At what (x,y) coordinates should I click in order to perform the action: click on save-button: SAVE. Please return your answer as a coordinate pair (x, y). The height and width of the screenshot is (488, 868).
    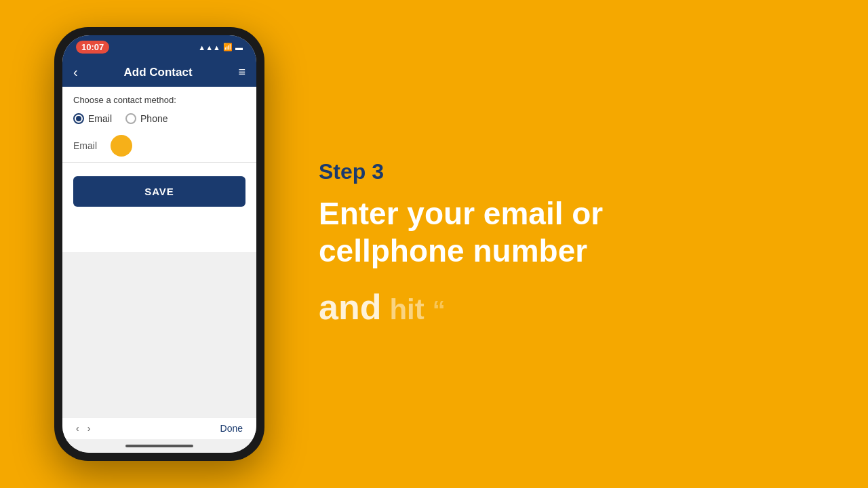
    Looking at the image, I should click on (159, 191).